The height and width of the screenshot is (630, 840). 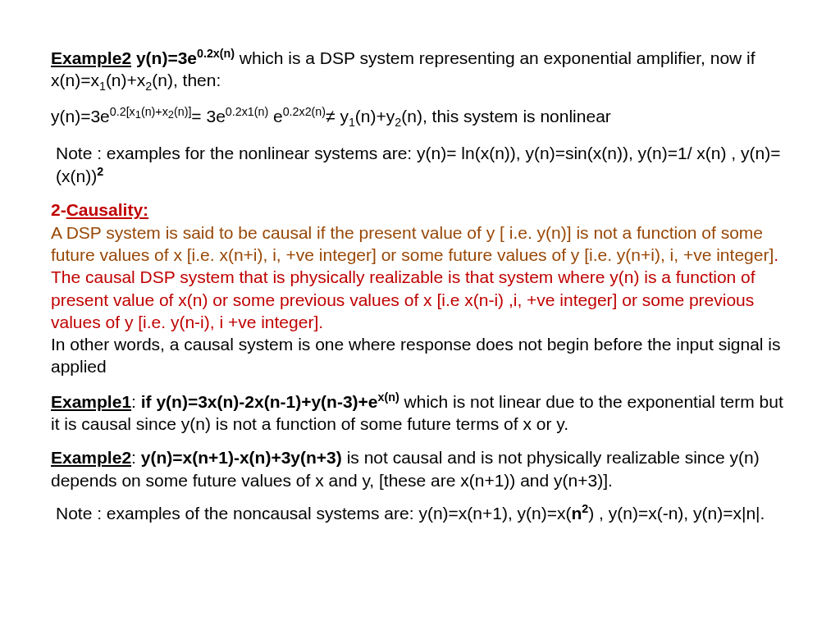 I want to click on causality-num: 2-, so click(x=59, y=210).